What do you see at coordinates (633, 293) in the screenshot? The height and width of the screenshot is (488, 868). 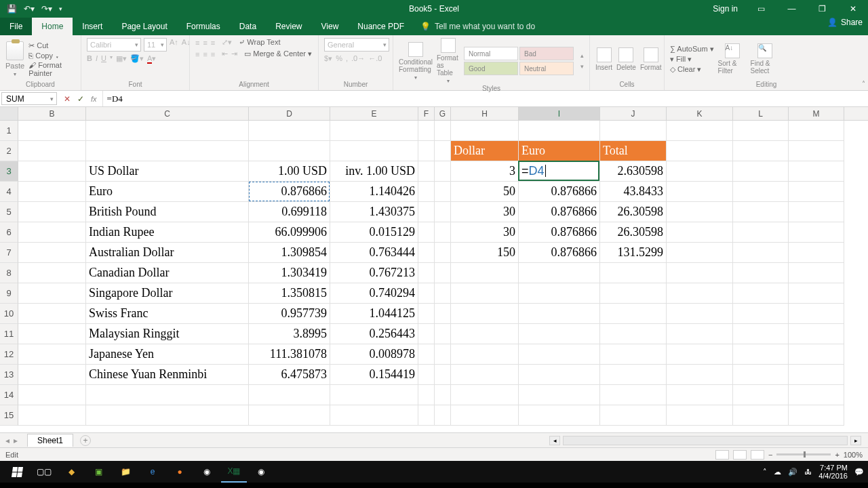 I see `cell-J9` at bounding box center [633, 293].